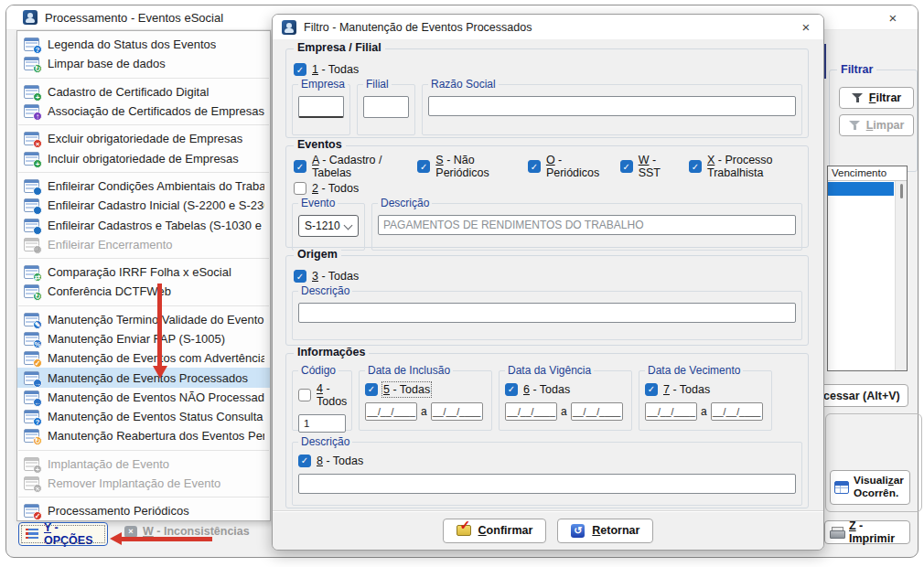  I want to click on check-vigencia-todas: 6 - Todas, so click(538, 390).